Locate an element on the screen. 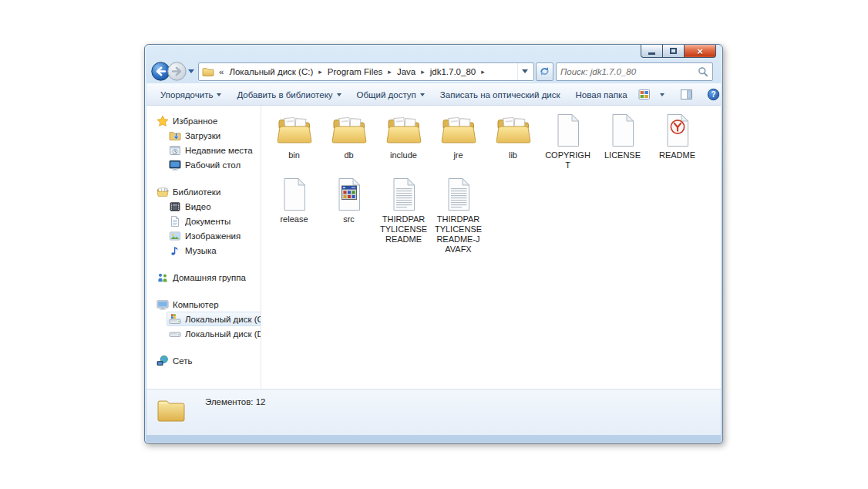 The width and height of the screenshot is (868, 489). views-icon is located at coordinates (644, 95).